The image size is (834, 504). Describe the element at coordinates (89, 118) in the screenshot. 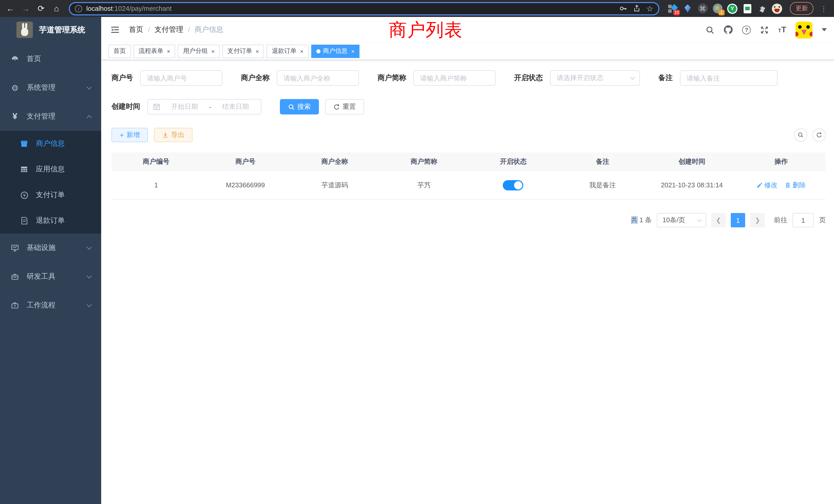

I see `chevron-up-icon` at that location.